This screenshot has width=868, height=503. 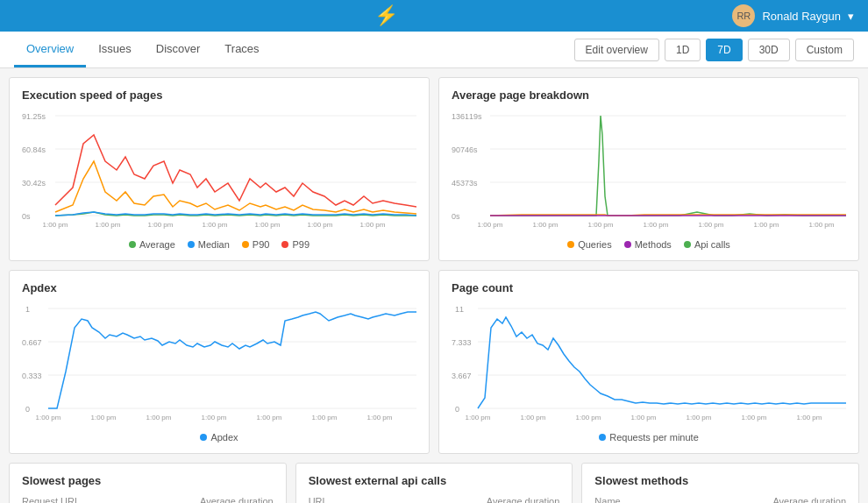 What do you see at coordinates (179, 49) in the screenshot?
I see `tab-discover: Discover` at bounding box center [179, 49].